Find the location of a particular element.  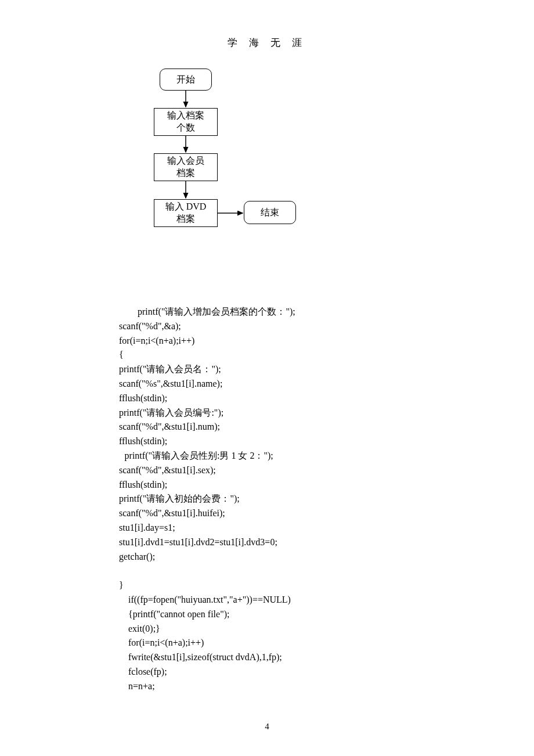

code-line: getchar(); is located at coordinates (137, 556).